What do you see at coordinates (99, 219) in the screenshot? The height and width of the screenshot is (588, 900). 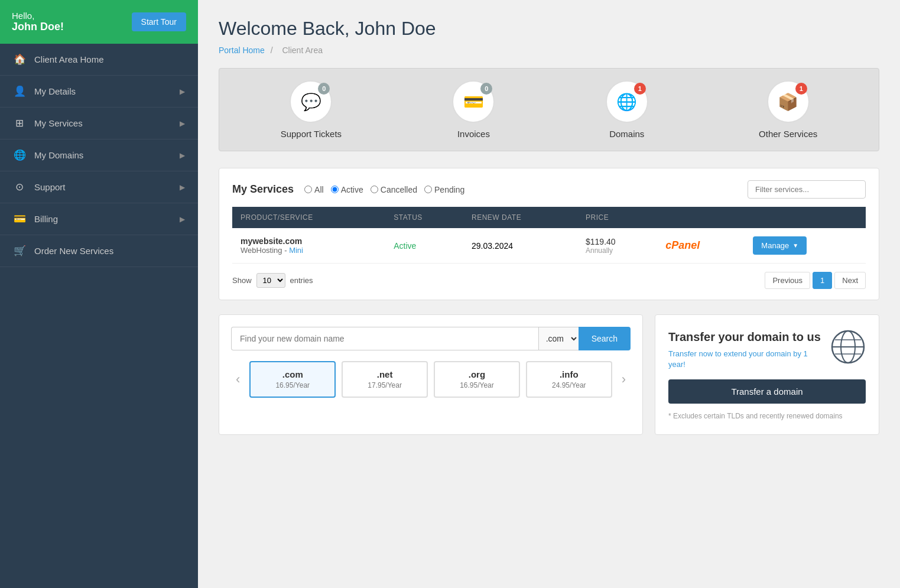 I see `sidebar-item-billing: 💳 Billing ▶` at bounding box center [99, 219].